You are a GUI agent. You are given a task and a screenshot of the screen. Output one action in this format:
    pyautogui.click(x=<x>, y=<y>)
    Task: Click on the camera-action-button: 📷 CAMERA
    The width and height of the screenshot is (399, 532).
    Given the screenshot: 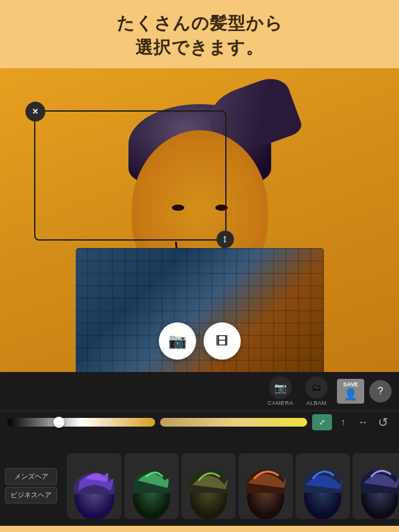 What is the action you would take?
    pyautogui.click(x=280, y=391)
    